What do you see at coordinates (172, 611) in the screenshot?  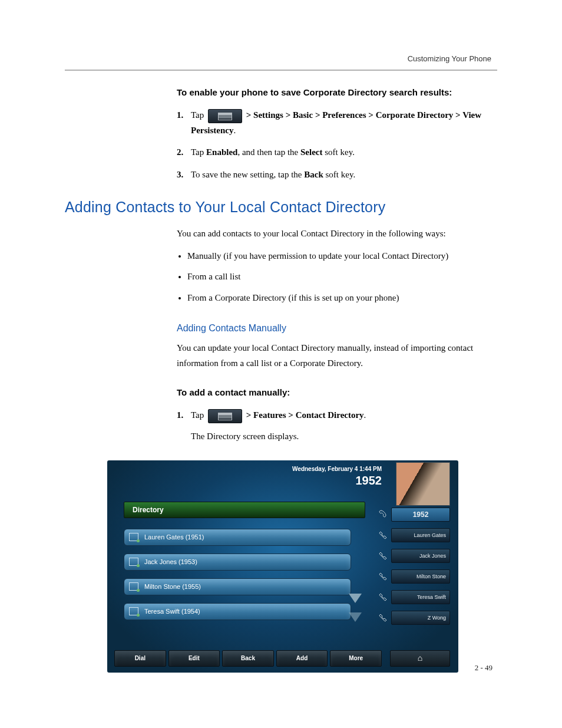 I see `contact-label: Teresa Swift (1954)` at bounding box center [172, 611].